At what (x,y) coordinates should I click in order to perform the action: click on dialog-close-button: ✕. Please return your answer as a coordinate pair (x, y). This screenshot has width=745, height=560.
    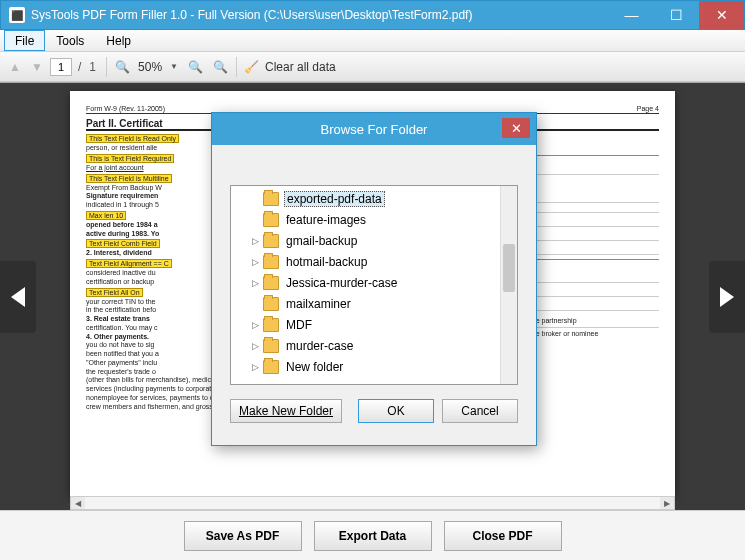
    Looking at the image, I should click on (516, 128).